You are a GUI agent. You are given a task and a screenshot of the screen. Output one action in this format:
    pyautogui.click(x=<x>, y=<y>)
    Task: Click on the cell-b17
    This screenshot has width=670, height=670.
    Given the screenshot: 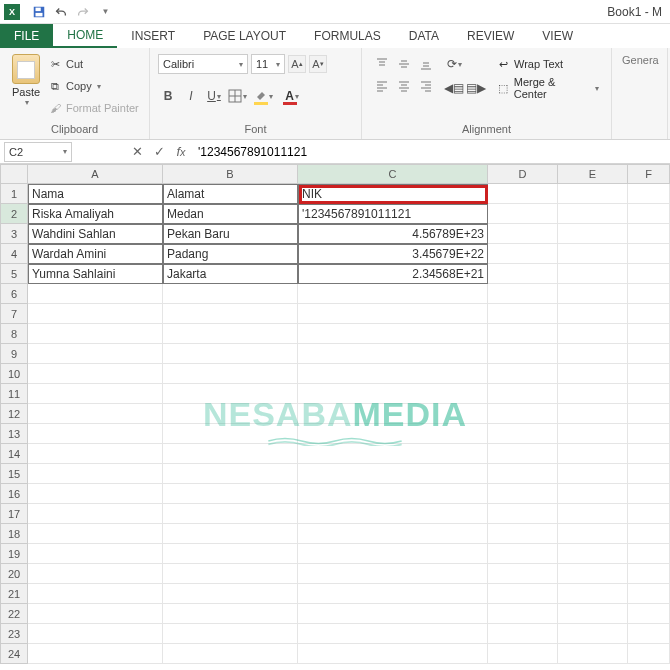 What is the action you would take?
    pyautogui.click(x=230, y=514)
    